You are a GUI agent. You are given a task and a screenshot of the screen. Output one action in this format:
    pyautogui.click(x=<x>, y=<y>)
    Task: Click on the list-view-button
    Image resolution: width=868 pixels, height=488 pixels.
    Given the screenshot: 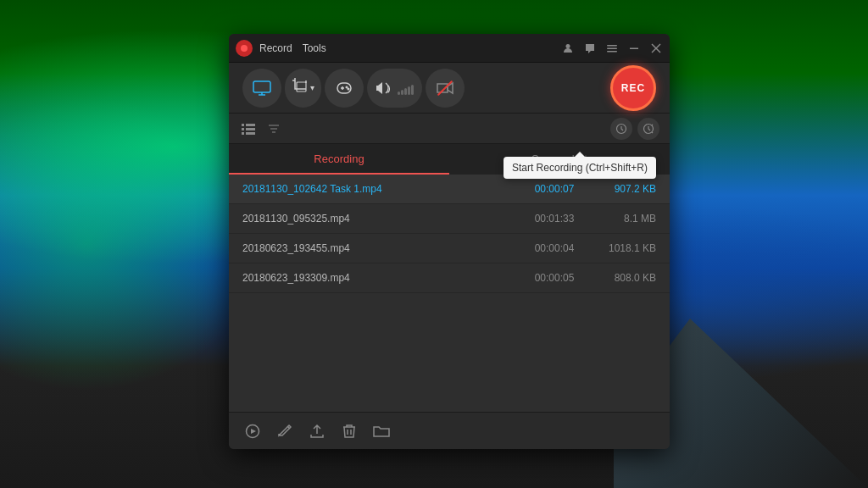 What is the action you would take?
    pyautogui.click(x=248, y=129)
    